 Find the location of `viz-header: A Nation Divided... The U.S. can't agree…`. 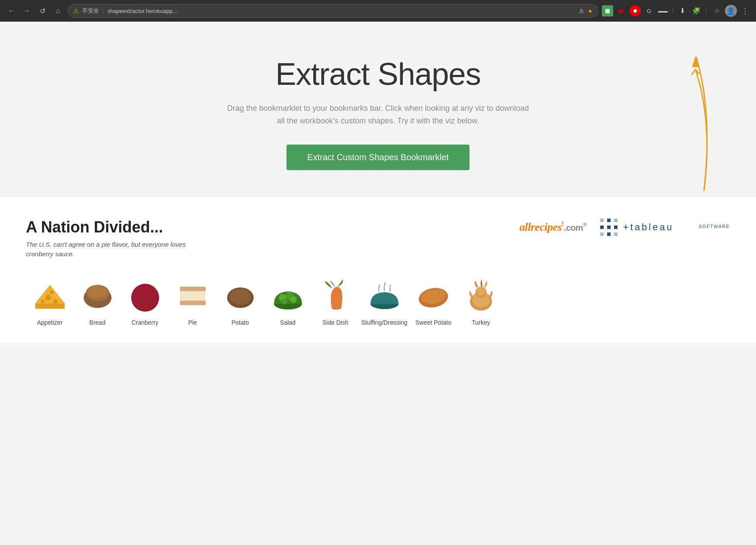

viz-header: A Nation Divided... The U.S. can't agree… is located at coordinates (378, 239).